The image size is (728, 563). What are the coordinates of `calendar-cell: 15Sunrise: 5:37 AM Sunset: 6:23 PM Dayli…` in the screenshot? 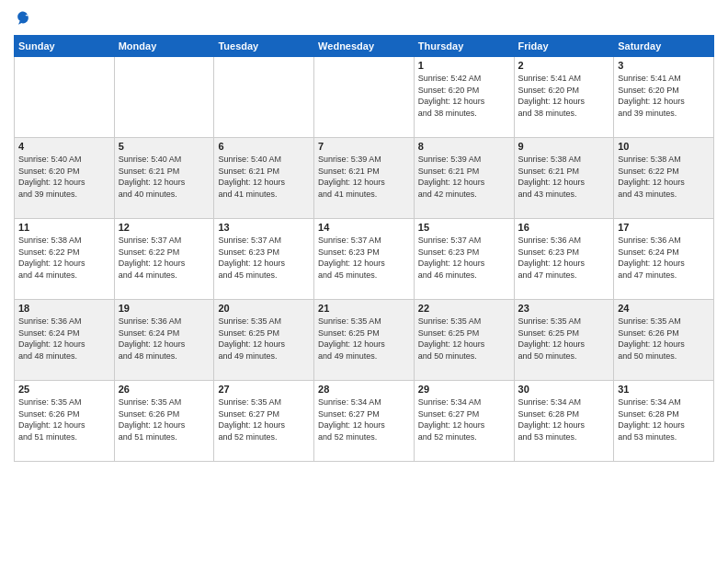 It's located at (463, 259).